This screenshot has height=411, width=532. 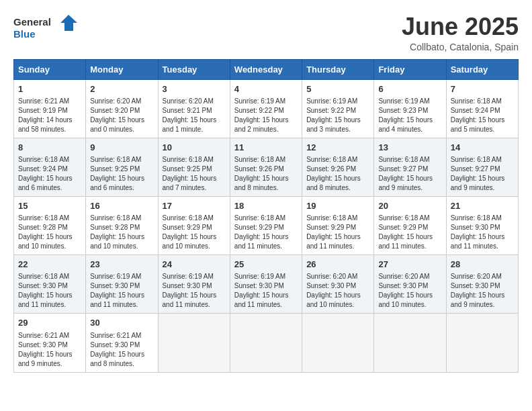 I want to click on calendar-cell: 8Sunrise: 6:18 AMSunset: 9:24 PMDaylight…, so click(x=50, y=167).